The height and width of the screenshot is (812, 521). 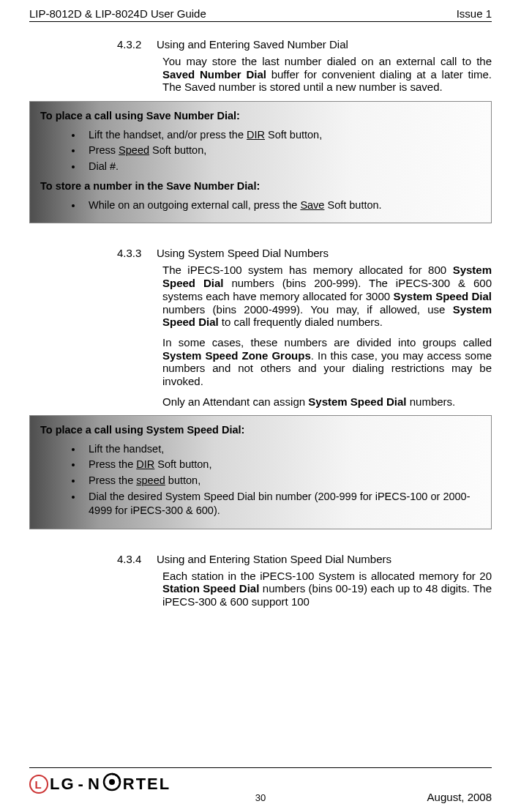 I want to click on header-issue-right: Issue 1, so click(x=474, y=13).